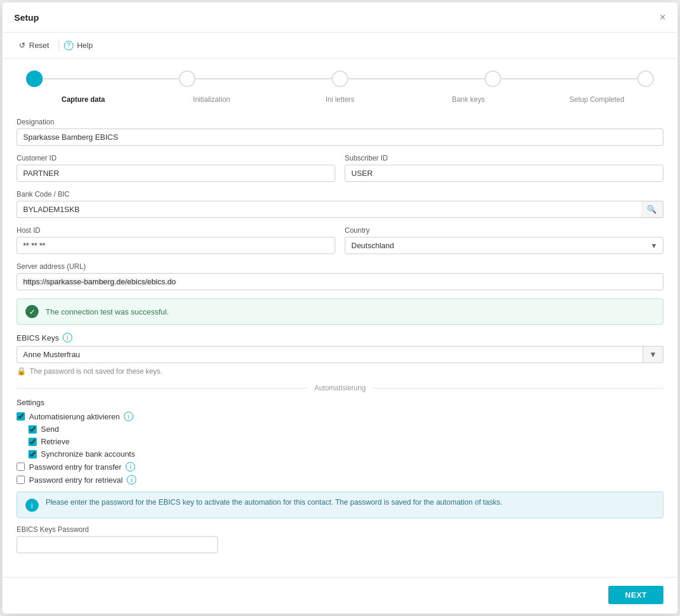 The image size is (680, 616). I want to click on automatisierung-label: Automatisierung aktivieren, so click(75, 417).